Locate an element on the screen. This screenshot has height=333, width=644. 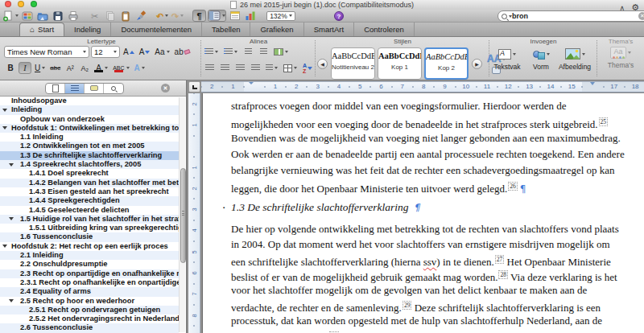
sidebar-toggle-button is located at coordinates (217, 16).